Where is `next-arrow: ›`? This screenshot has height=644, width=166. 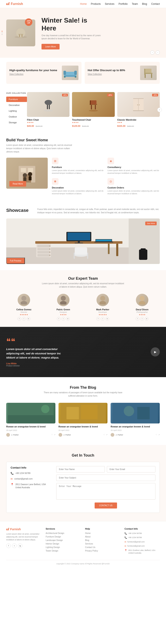 next-arrow: › is located at coordinates (158, 52).